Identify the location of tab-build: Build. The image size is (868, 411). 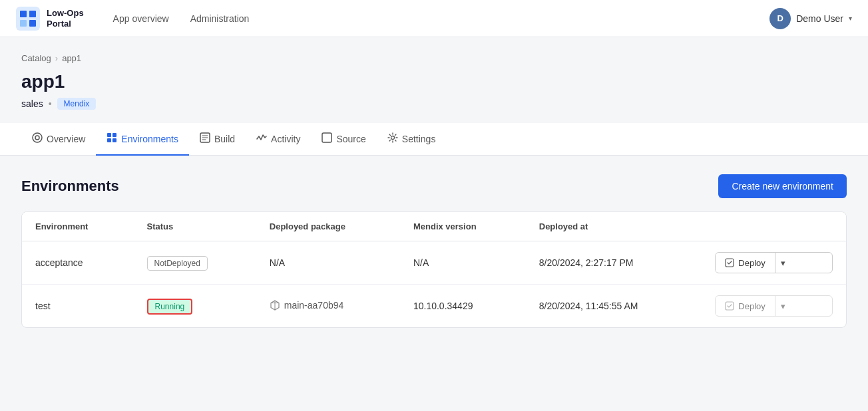
(217, 140).